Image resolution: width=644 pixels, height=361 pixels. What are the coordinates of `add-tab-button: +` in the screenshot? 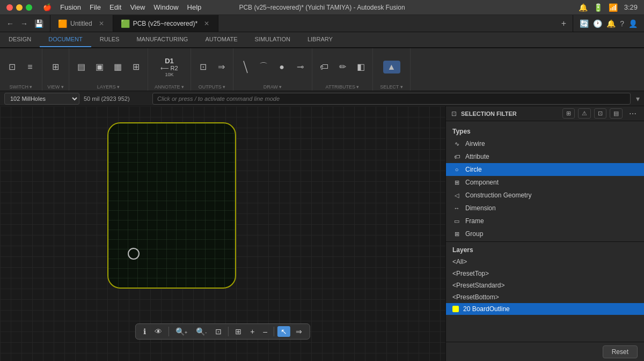 It's located at (564, 24).